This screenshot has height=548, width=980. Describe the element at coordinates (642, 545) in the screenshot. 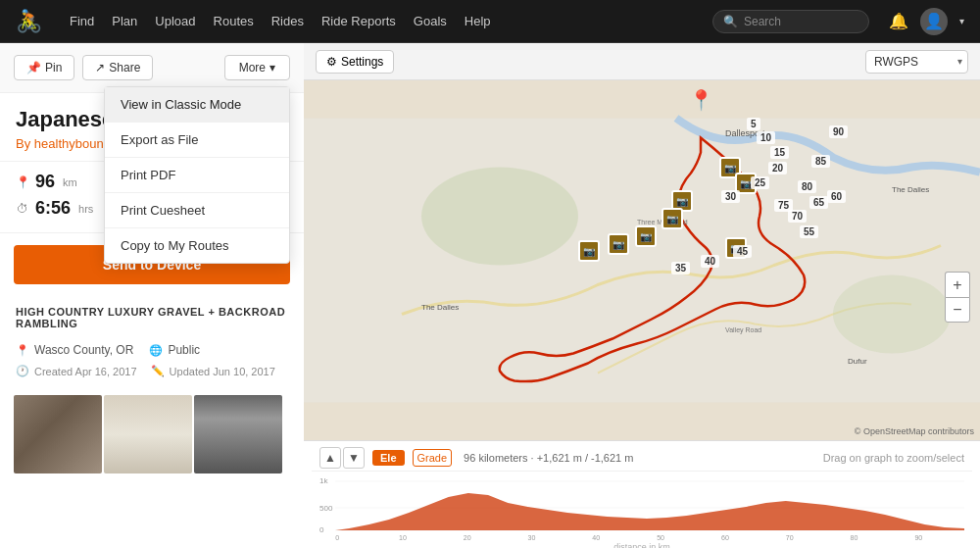

I see `distance-axis-label: distance in km` at that location.